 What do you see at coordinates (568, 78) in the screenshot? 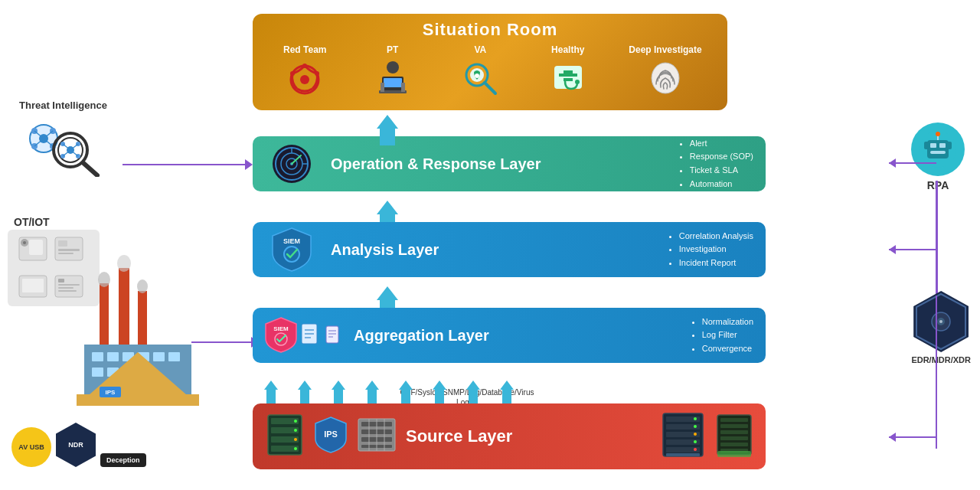
I see `healthy-icon` at bounding box center [568, 78].